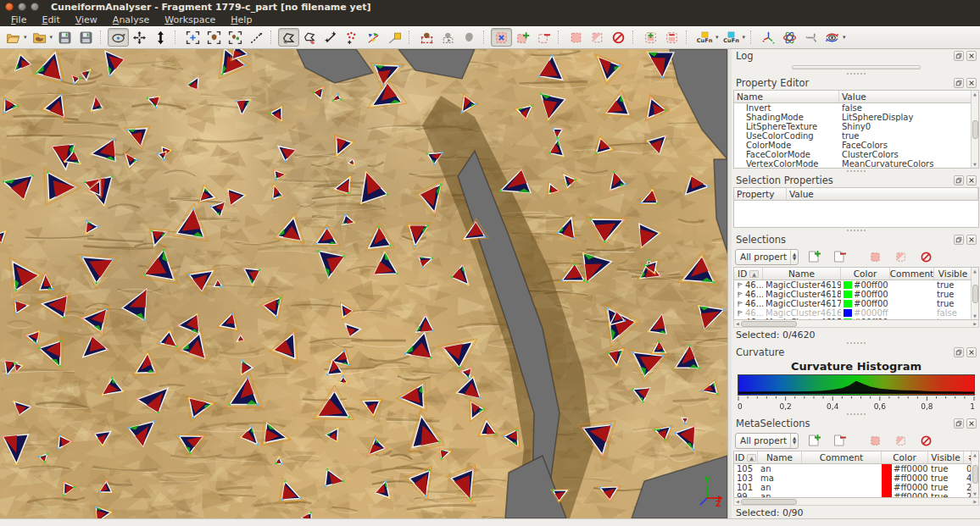 This screenshot has height=526, width=980. What do you see at coordinates (193, 37) in the screenshot?
I see `new-selection-button` at bounding box center [193, 37].